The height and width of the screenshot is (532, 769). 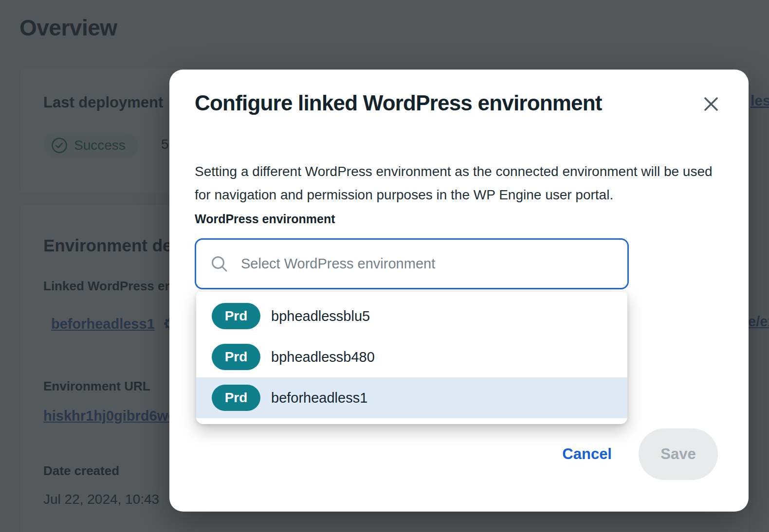 What do you see at coordinates (265, 219) in the screenshot?
I see `wordpress-environment-field-label: WordPress environment` at bounding box center [265, 219].